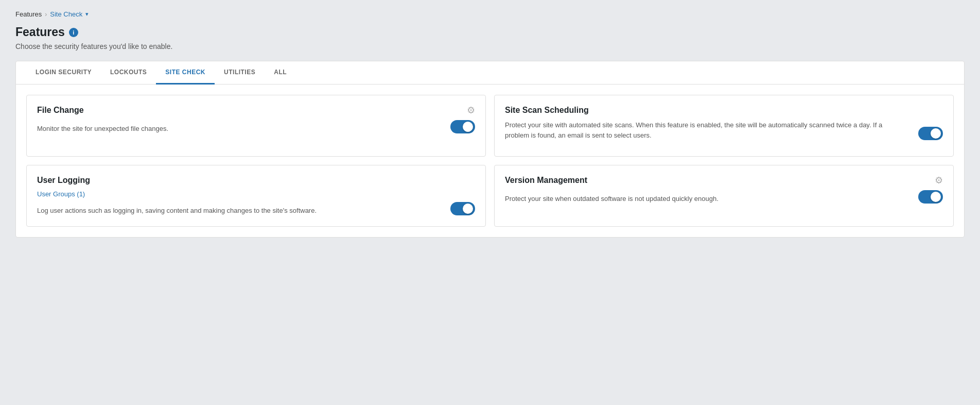 The height and width of the screenshot is (405, 980). I want to click on user-logging-toggle, so click(463, 209).